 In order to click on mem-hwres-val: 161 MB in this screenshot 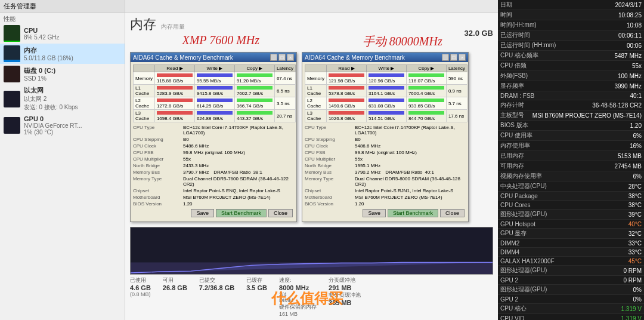, I will do `click(298, 314)`.